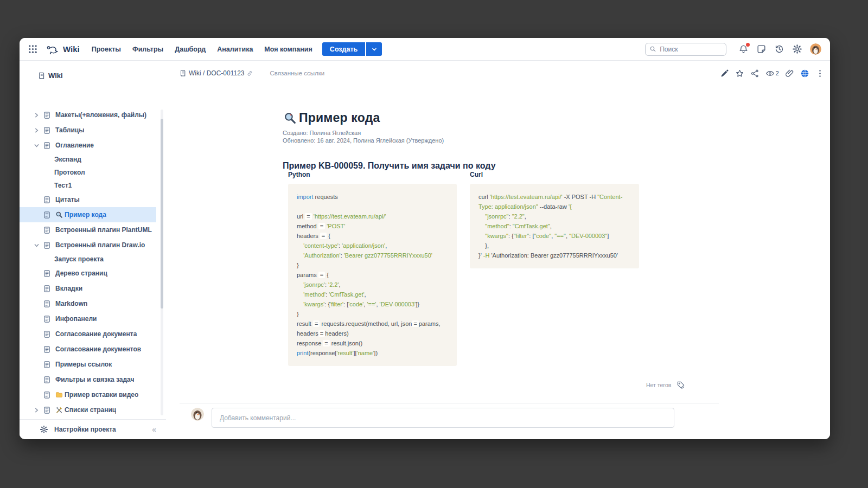 The height and width of the screenshot is (488, 868). I want to click on sidebar-item: Тест1, so click(88, 185).